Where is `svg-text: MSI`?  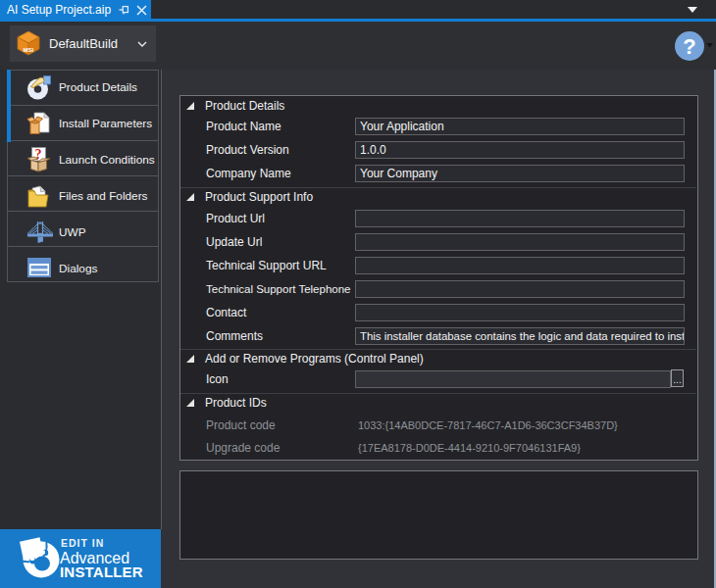
svg-text: MSI is located at coordinates (27, 50).